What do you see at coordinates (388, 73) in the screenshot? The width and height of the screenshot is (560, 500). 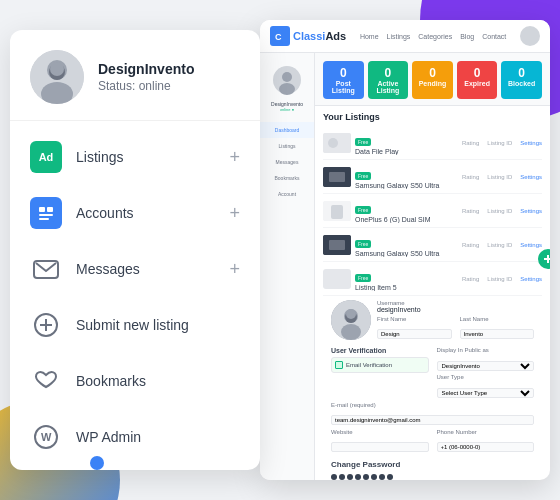 I see `stat-active-value: 0` at bounding box center [388, 73].